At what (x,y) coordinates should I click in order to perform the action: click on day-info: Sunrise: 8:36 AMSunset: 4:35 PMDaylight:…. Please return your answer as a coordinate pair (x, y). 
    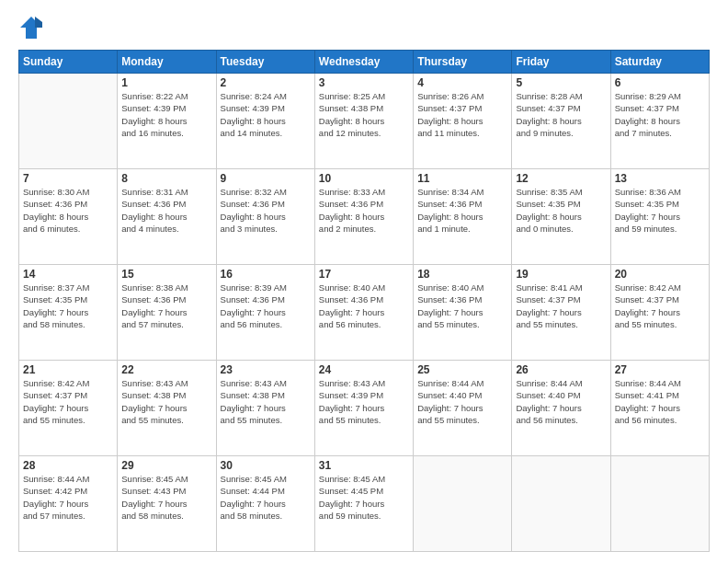
    Looking at the image, I should click on (660, 210).